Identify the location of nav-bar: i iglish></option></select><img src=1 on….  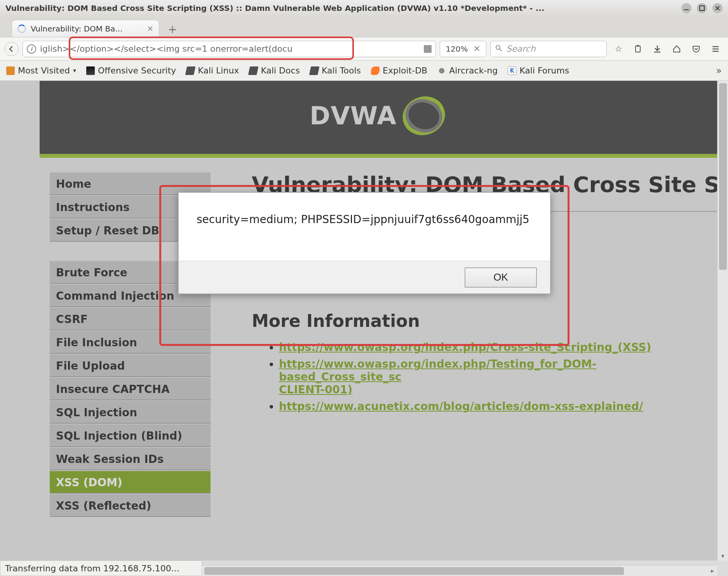
(364, 49).